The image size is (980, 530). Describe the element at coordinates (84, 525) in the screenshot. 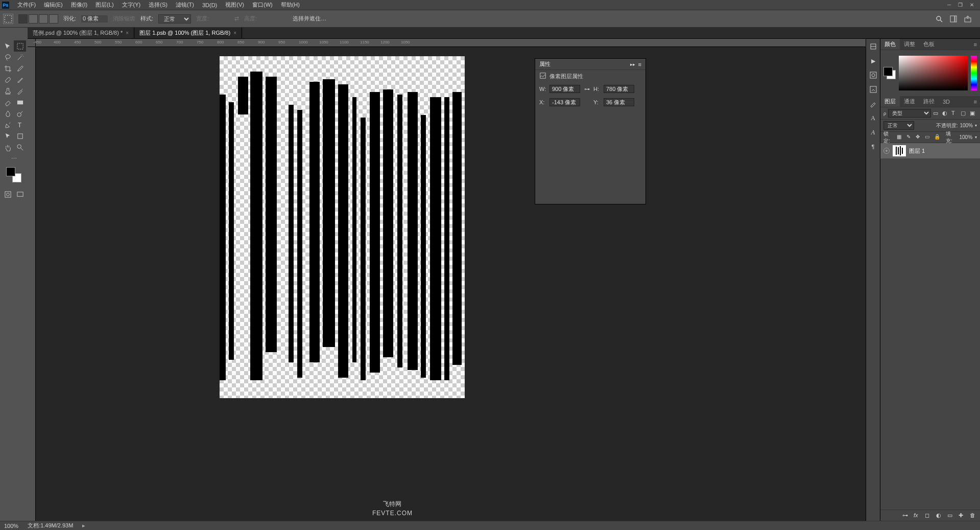

I see `status-chevron-icon: ▸` at that location.